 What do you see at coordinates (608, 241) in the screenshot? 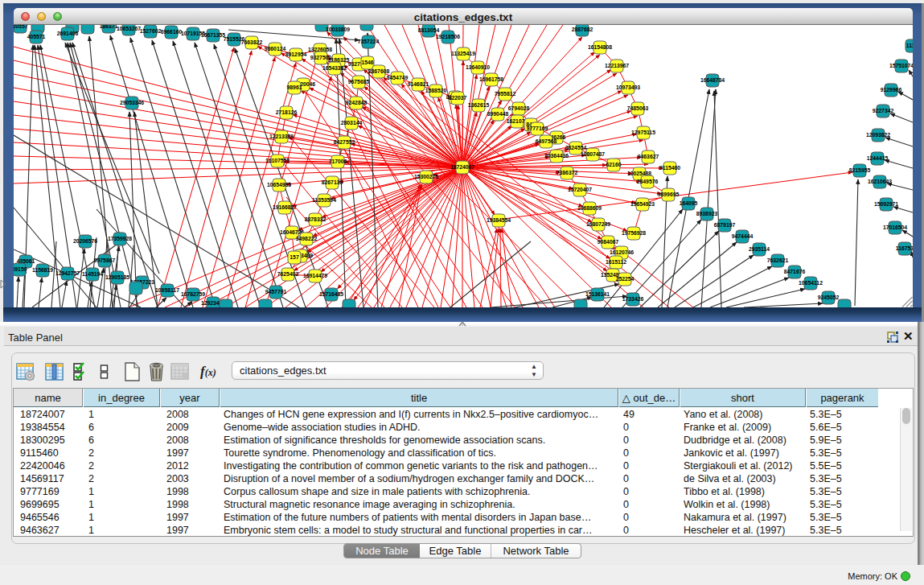
I see `svg-text: 9084067` at bounding box center [608, 241].